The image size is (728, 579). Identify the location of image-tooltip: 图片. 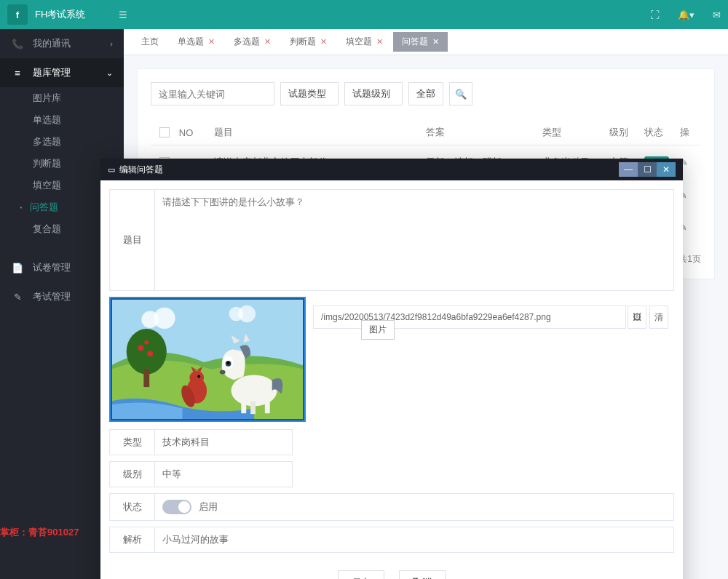
(378, 330).